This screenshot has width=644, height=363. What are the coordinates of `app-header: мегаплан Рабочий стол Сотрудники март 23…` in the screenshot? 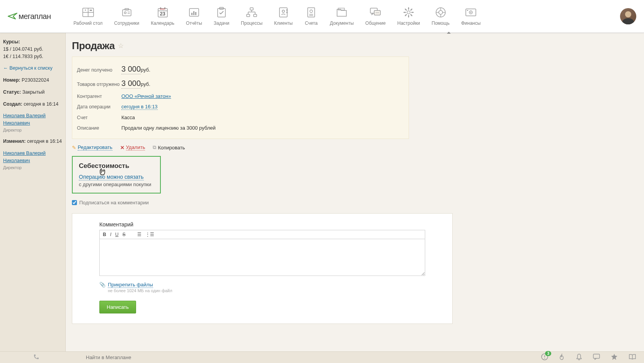 It's located at (322, 16).